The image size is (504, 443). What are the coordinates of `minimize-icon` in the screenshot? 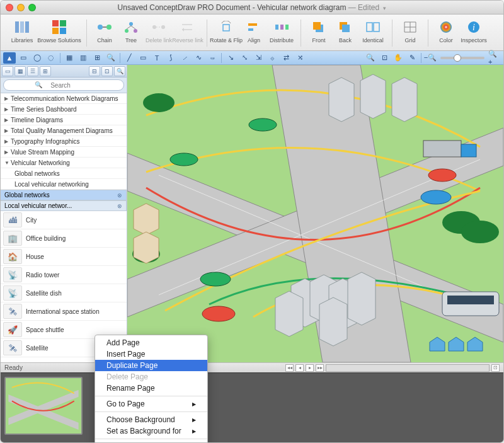 It's located at (21, 8).